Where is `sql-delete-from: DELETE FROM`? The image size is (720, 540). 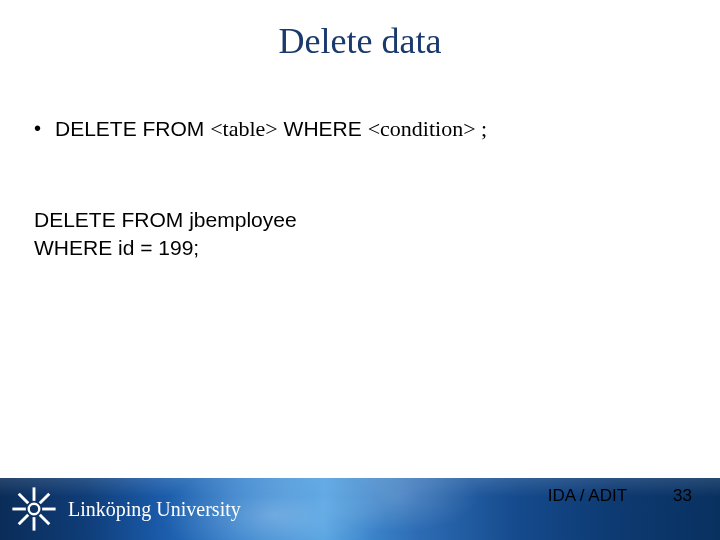
sql-delete-from: DELETE FROM is located at coordinates (132, 128).